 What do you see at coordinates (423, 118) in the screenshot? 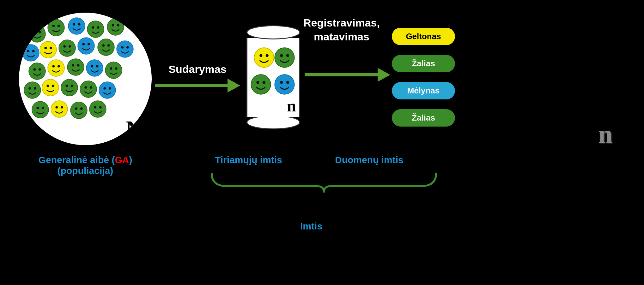
I see `pill-zalias-2: Žalias` at bounding box center [423, 118].